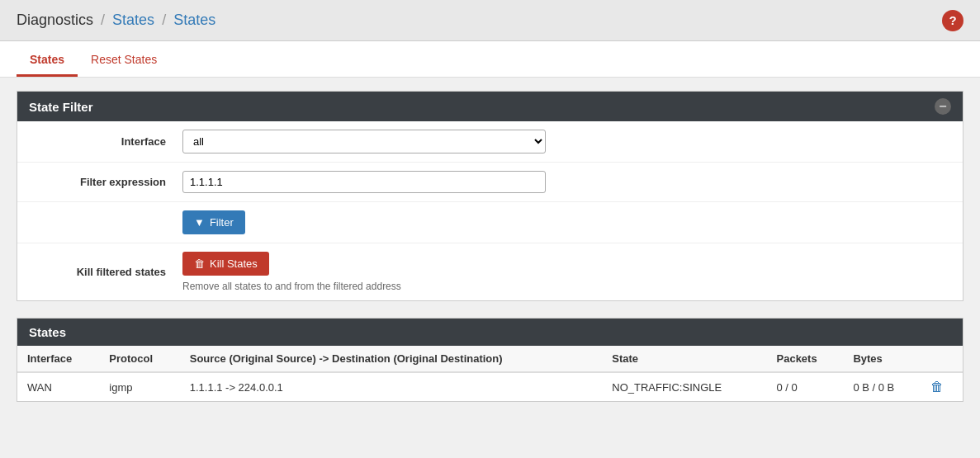 This screenshot has height=458, width=980. Describe the element at coordinates (490, 182) in the screenshot. I see `filter-expression-row: Filter expression` at that location.